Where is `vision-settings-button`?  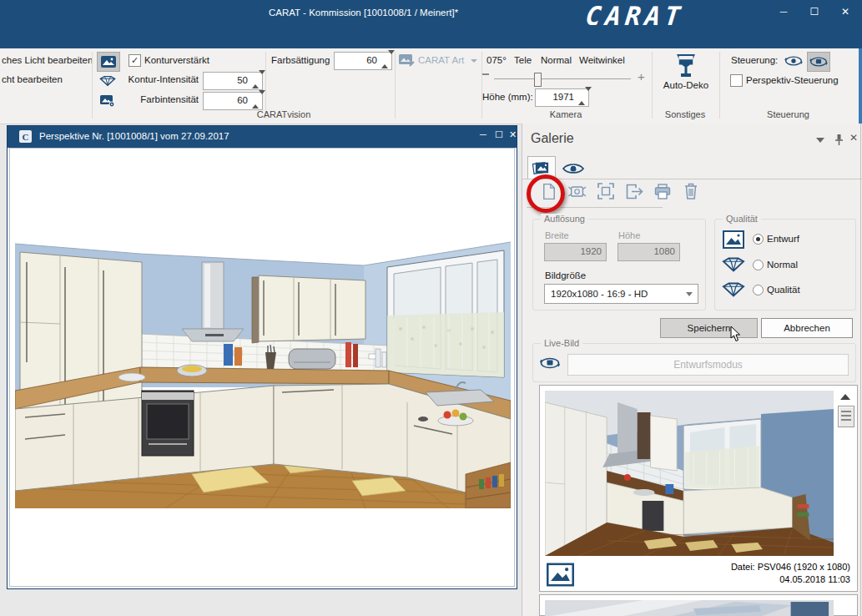
vision-settings-button is located at coordinates (108, 101).